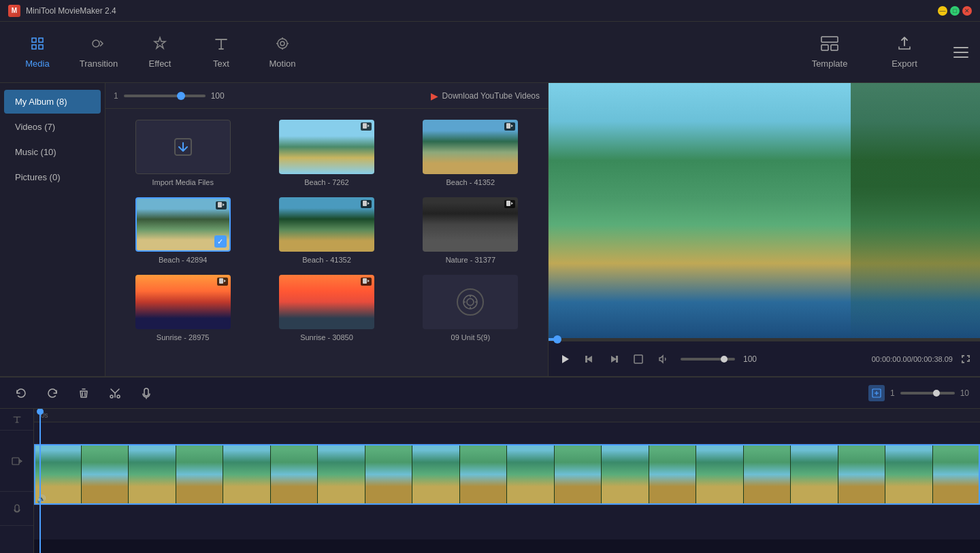 The image size is (980, 553). Describe the element at coordinates (282, 52) in the screenshot. I see `toolbar-motion: Motion` at that location.